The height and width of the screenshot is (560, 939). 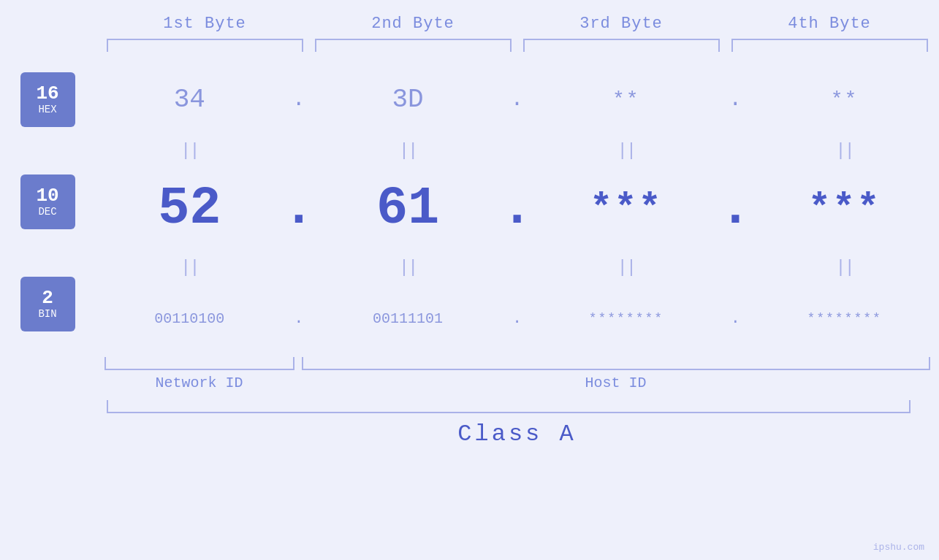 I want to click on eq1-cell-2: ||, so click(x=408, y=150).